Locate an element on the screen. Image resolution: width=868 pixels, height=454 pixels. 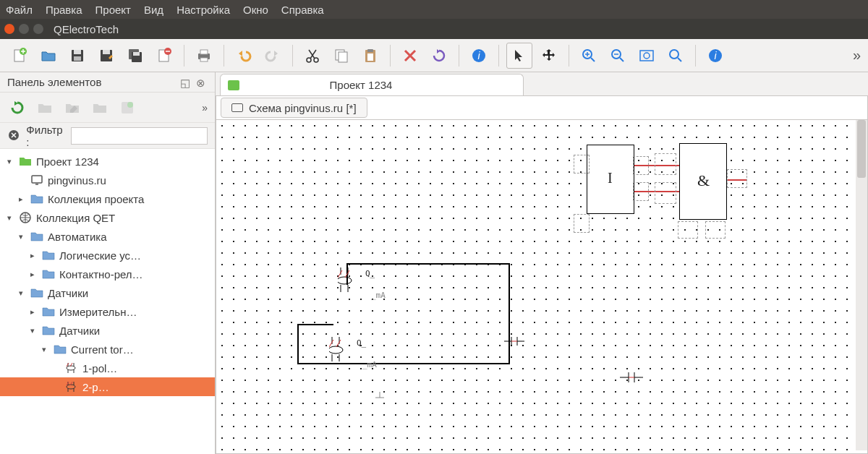
tree-item: 1-pol… is located at coordinates (107, 368).